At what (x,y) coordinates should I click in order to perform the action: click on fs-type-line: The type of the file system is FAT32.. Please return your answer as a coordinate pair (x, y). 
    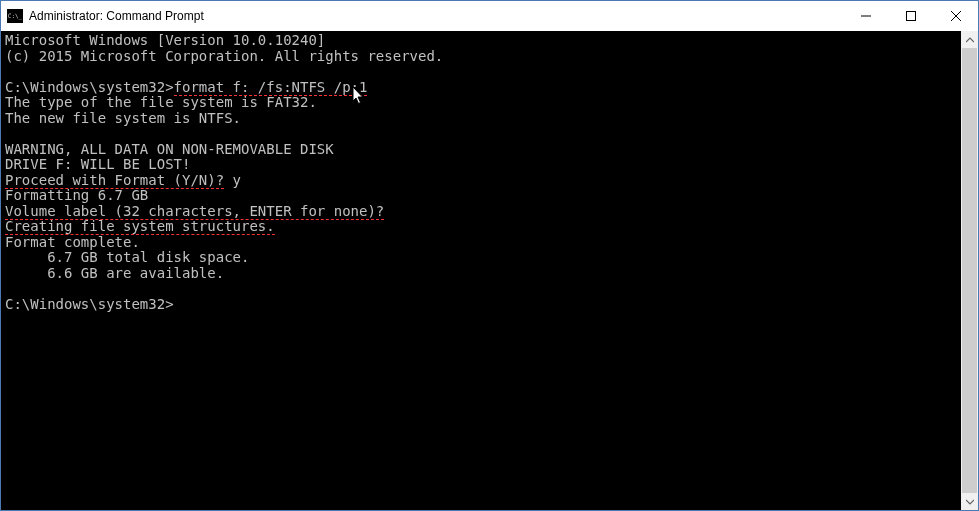
    Looking at the image, I should click on (161, 102).